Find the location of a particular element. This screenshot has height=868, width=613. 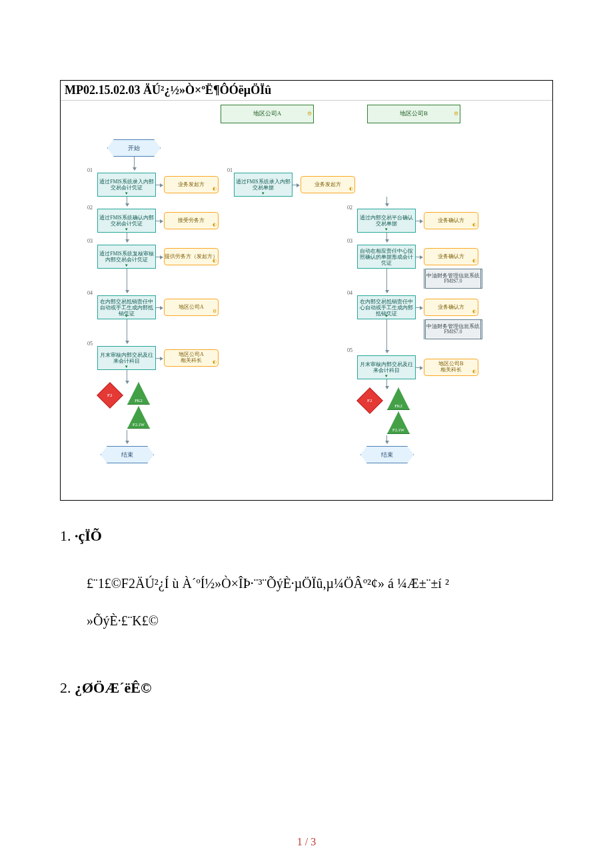

risk-f21w-right-text: F2.1W is located at coordinates (398, 431).